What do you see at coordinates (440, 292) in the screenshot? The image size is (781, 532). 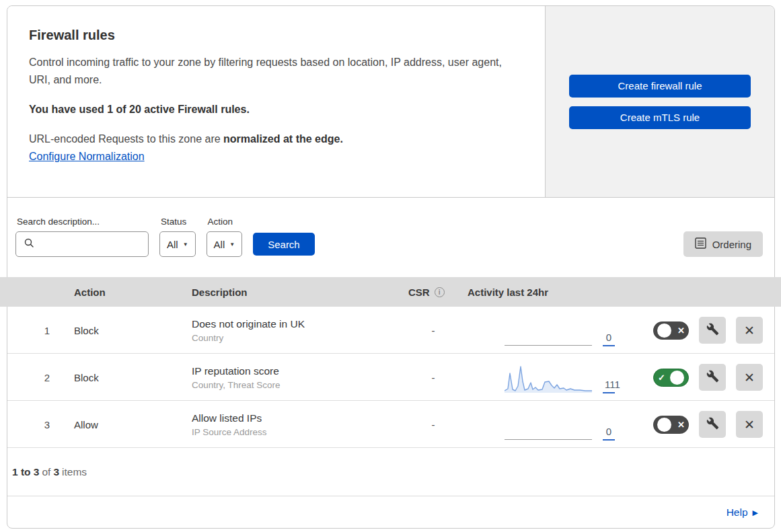 I see `info-icon: i` at bounding box center [440, 292].